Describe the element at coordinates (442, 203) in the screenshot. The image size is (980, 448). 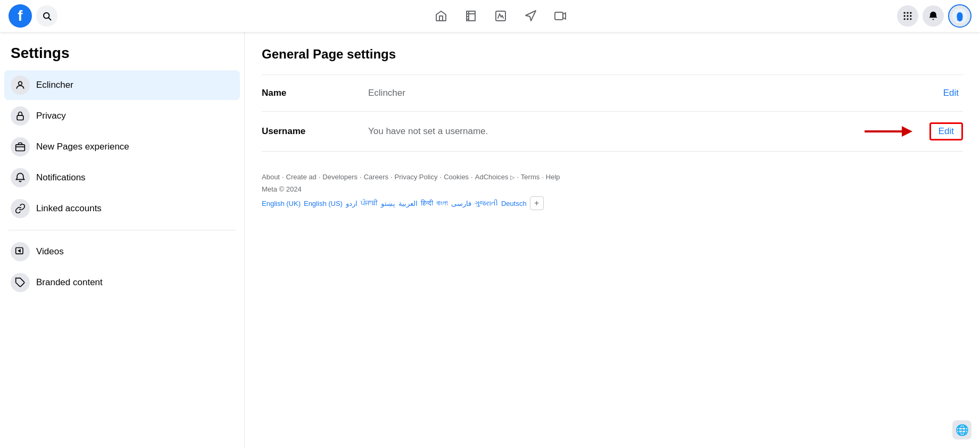
I see `lang-bengali: বাংলা` at that location.